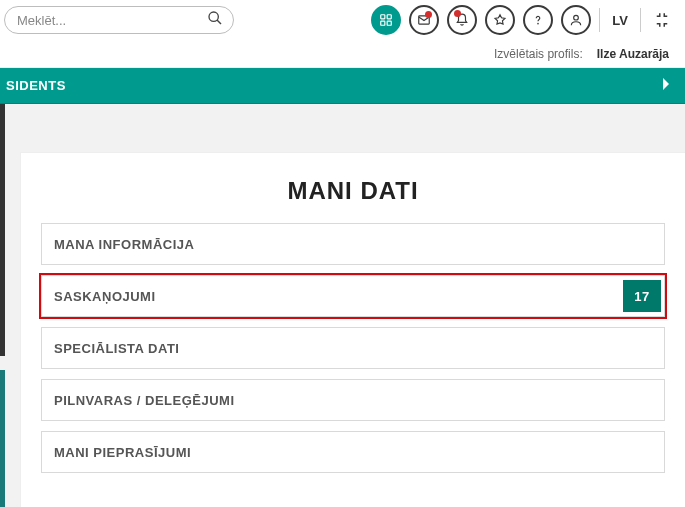 The width and height of the screenshot is (685, 507). I want to click on profile-bar: Izvēlētais profils: Ilze Auzarāja, so click(342, 54).